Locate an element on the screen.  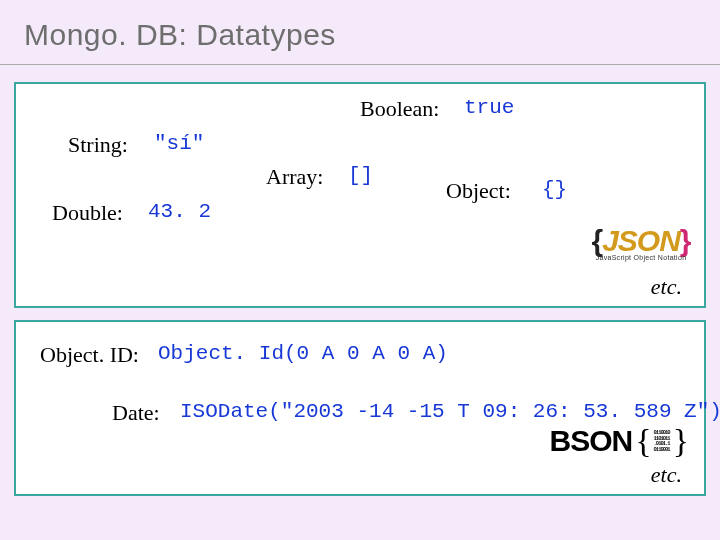
json-logo: {JSON} JavaScript Object Notation is located at coordinates (641, 245).